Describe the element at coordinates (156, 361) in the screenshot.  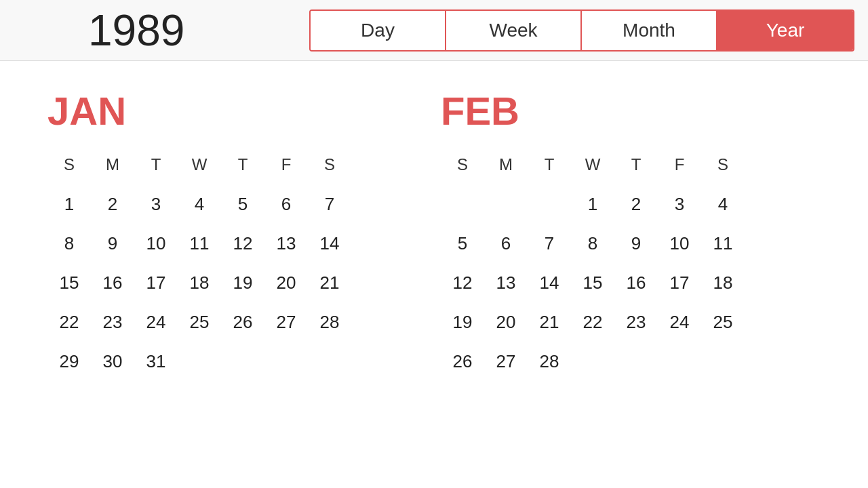
I see `calendar-day: 31` at that location.